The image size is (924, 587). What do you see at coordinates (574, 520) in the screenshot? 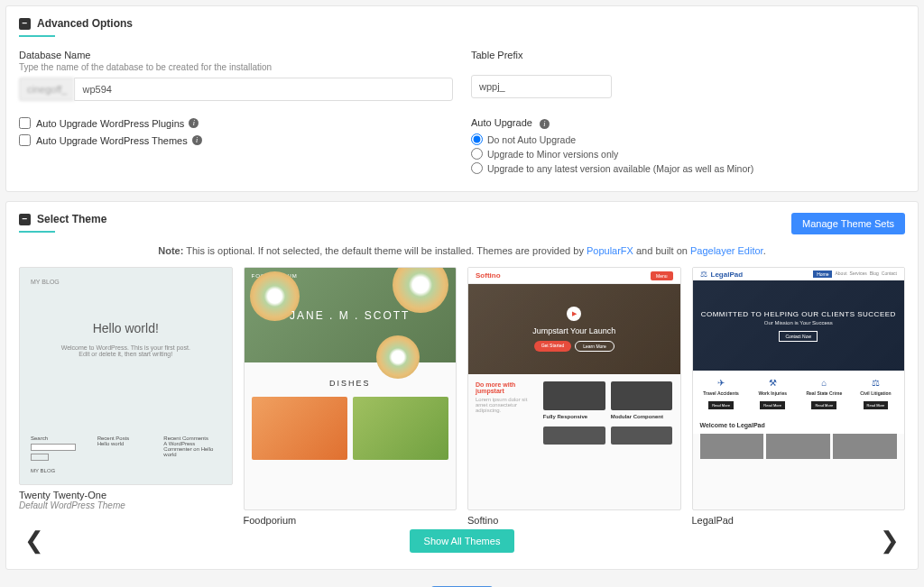
I see `theme-name: Softino` at bounding box center [574, 520].